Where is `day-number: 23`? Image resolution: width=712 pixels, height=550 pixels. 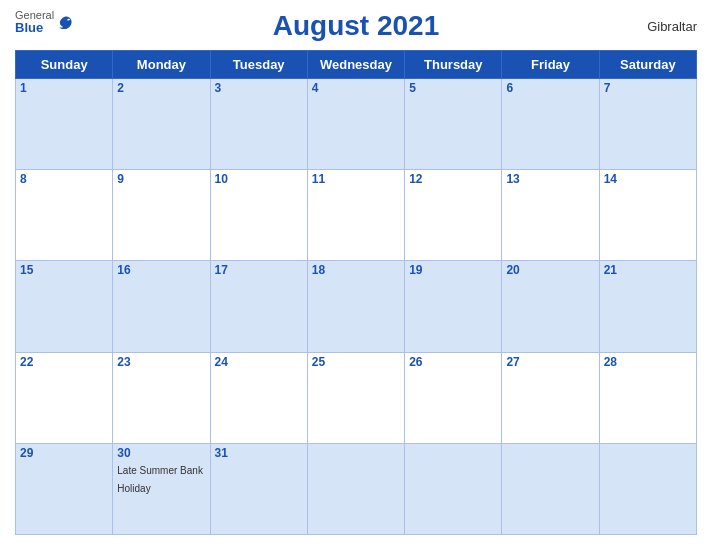 day-number: 23 is located at coordinates (161, 362).